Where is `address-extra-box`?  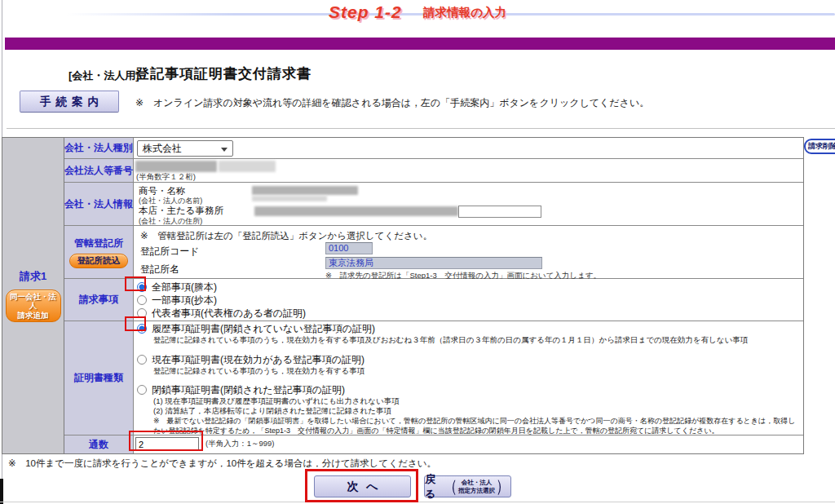
address-extra-box is located at coordinates (500, 212).